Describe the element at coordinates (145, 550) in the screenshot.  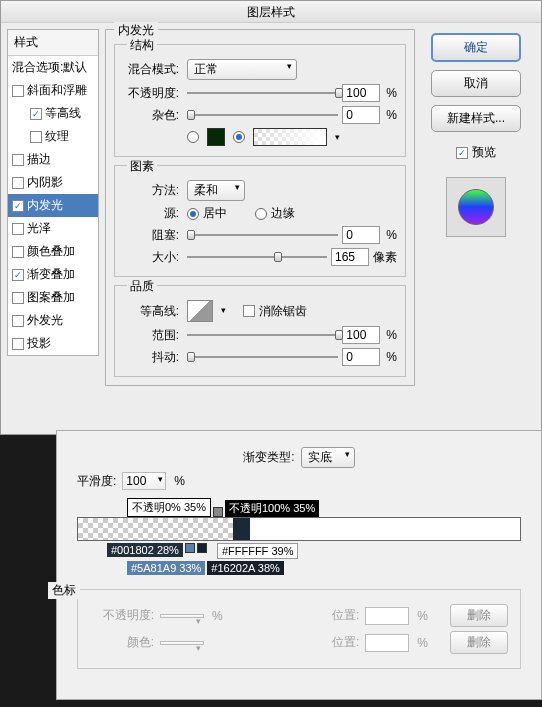
I see `color-stop-1: #001802 28%` at that location.